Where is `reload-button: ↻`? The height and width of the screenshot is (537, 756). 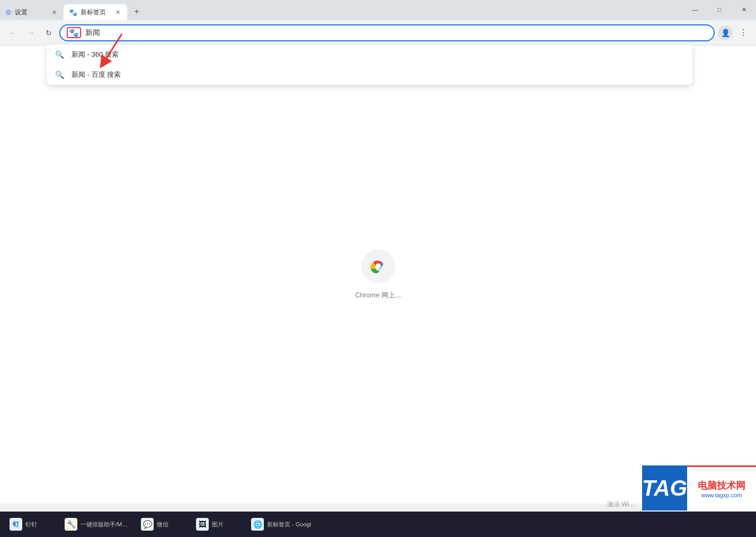 reload-button: ↻ is located at coordinates (49, 33).